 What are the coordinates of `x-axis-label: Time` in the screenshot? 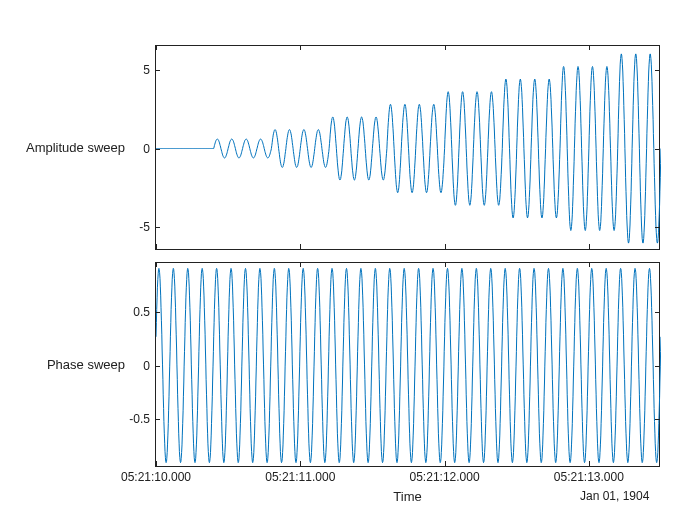 It's located at (408, 496).